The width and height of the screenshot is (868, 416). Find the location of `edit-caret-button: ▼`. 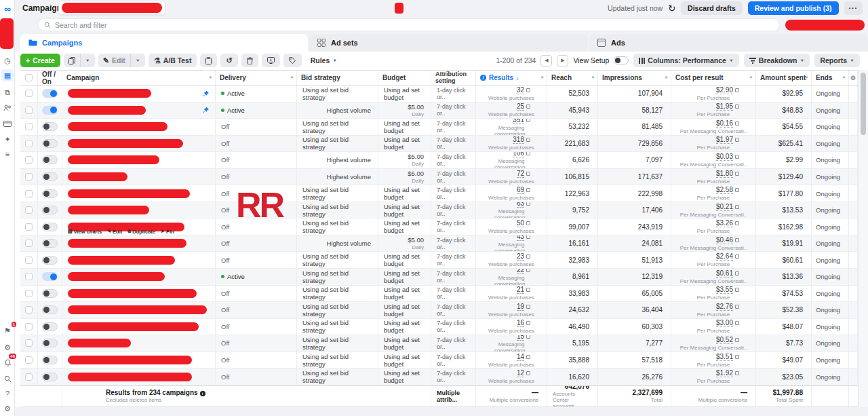

edit-caret-button: ▼ is located at coordinates (138, 60).